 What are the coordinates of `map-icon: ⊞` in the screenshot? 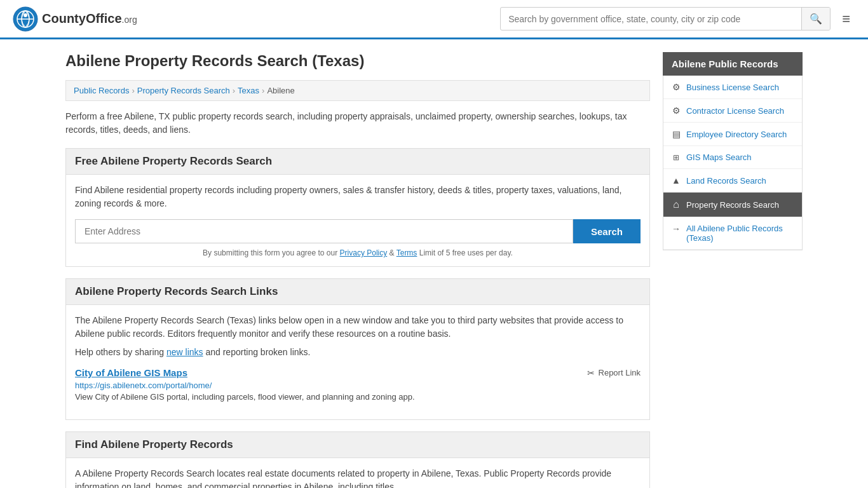 It's located at (676, 158).